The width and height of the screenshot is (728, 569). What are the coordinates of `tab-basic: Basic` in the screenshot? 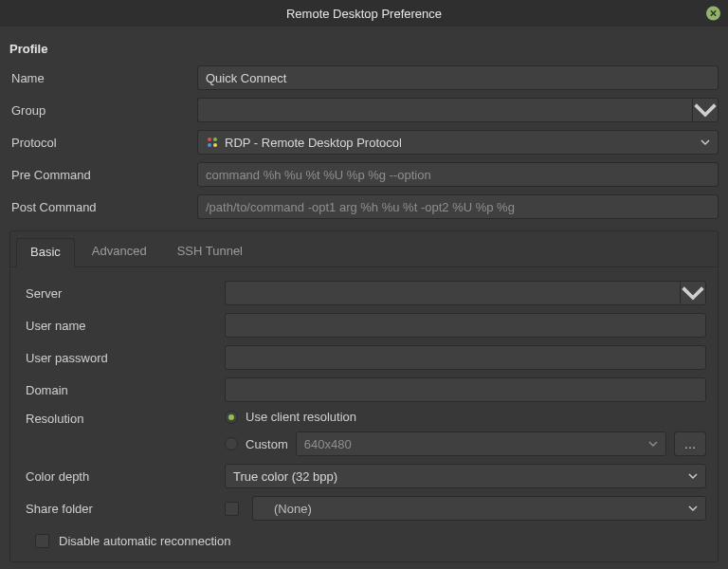 It's located at (46, 252).